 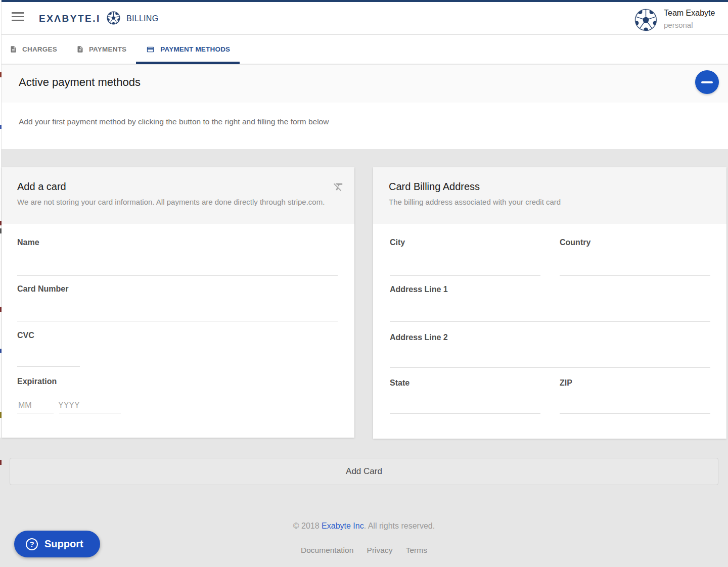 I want to click on menu-icon, so click(x=18, y=18).